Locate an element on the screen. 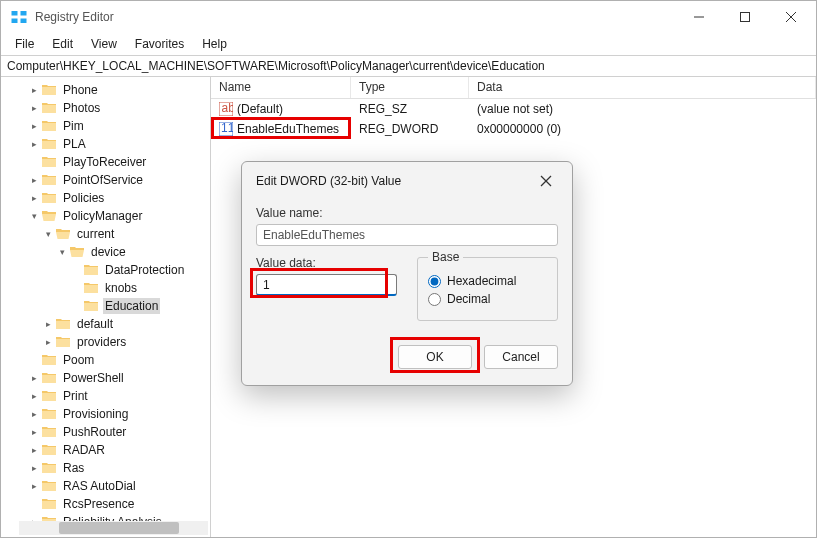 The width and height of the screenshot is (817, 538). dialog-close-button is located at coordinates (546, 181).